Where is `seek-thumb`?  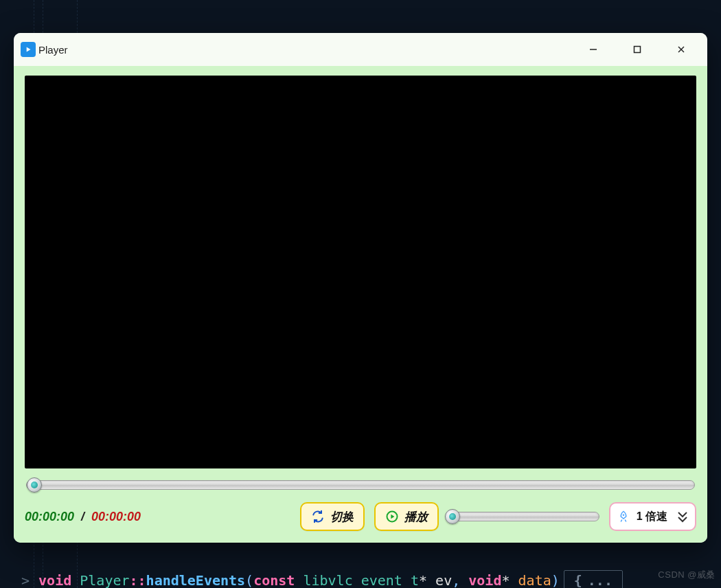
seek-thumb is located at coordinates (34, 485).